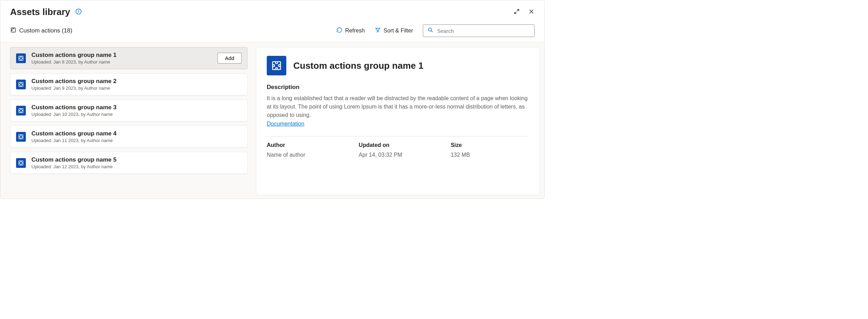  Describe the element at coordinates (517, 12) in the screenshot. I see `expand-icon` at that location.